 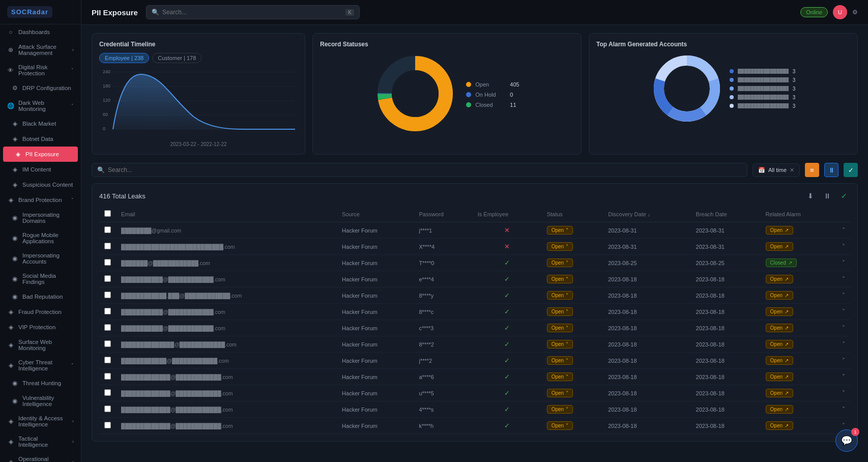 I want to click on sidebar-item-vip-protection: ◈ VIP Protection, so click(x=41, y=327).